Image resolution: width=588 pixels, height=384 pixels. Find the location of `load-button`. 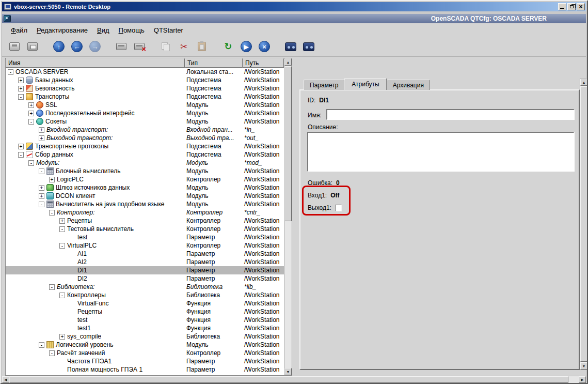

load-button is located at coordinates (14, 47).